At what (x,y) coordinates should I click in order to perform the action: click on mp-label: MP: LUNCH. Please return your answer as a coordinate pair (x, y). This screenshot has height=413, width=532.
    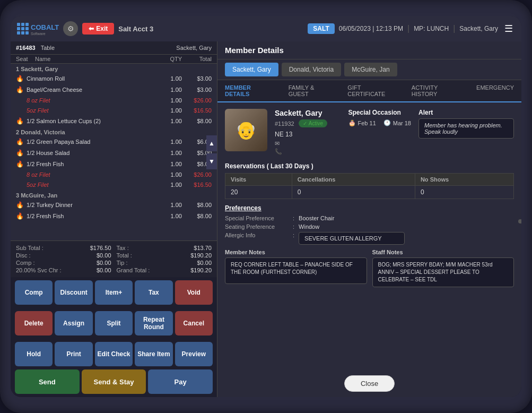
    Looking at the image, I should click on (431, 29).